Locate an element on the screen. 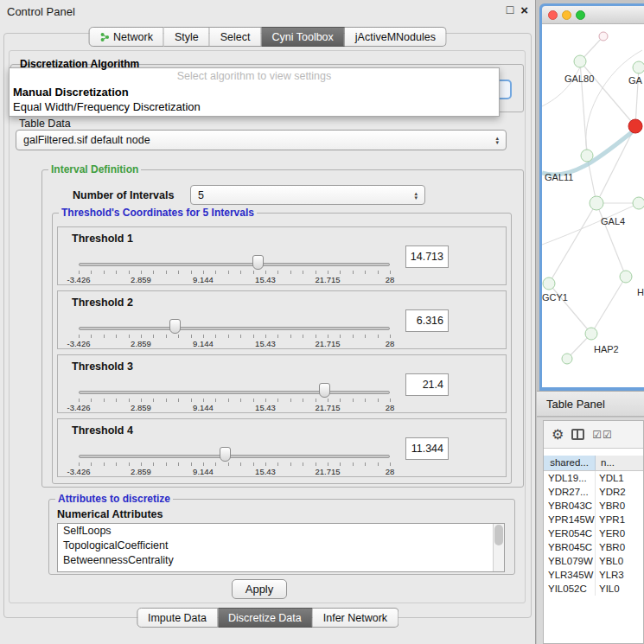  top-tab-bar: Network Style Select Cyni Toolbox jActiv… is located at coordinates (268, 36).